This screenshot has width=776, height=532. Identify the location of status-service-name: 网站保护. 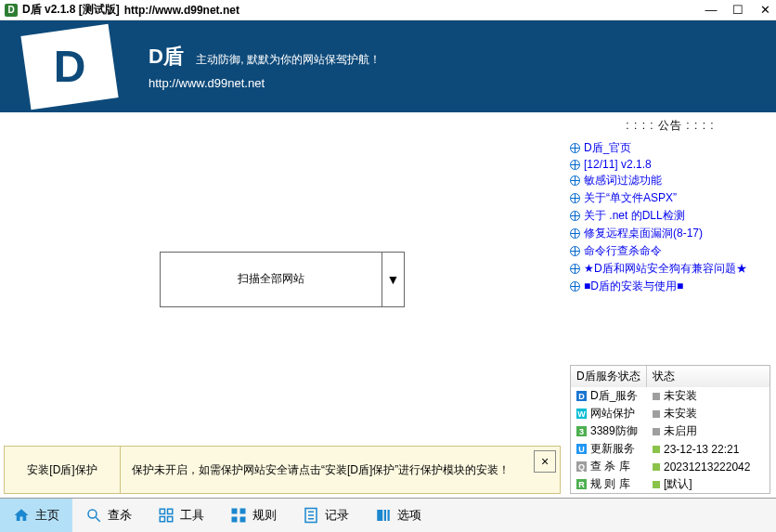
(613, 414).